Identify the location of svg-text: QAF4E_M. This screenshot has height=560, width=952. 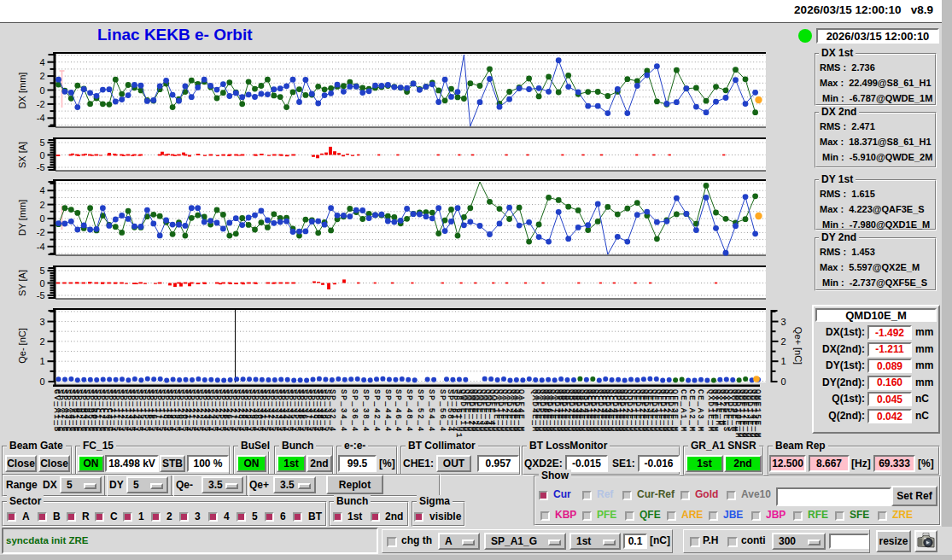
(521, 411).